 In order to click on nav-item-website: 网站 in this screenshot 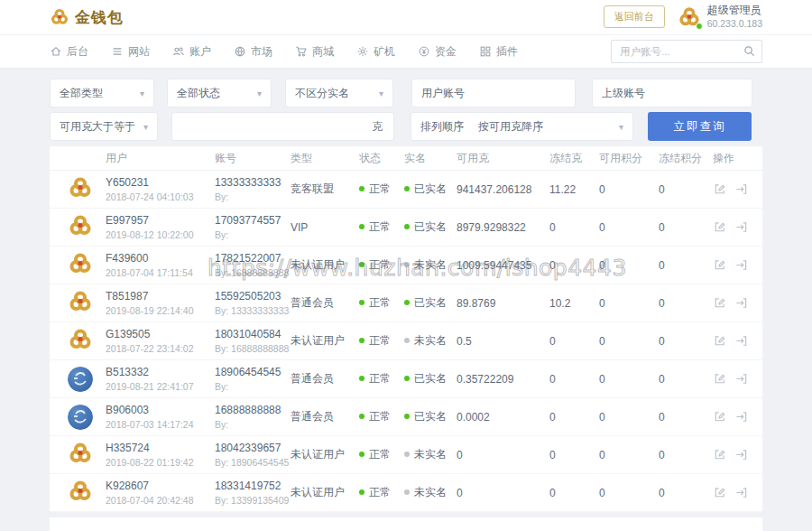, I will do `click(130, 52)`.